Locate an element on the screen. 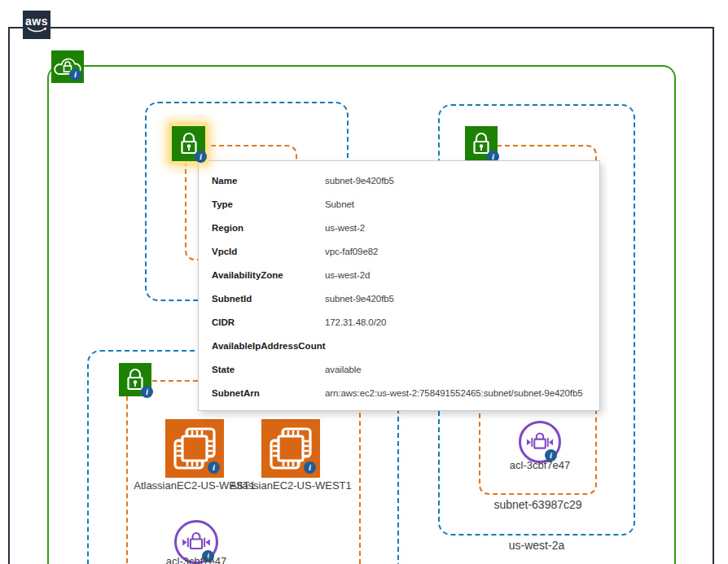  network-acl-label-bottom: acl-3cbf7e47 is located at coordinates (196, 560).